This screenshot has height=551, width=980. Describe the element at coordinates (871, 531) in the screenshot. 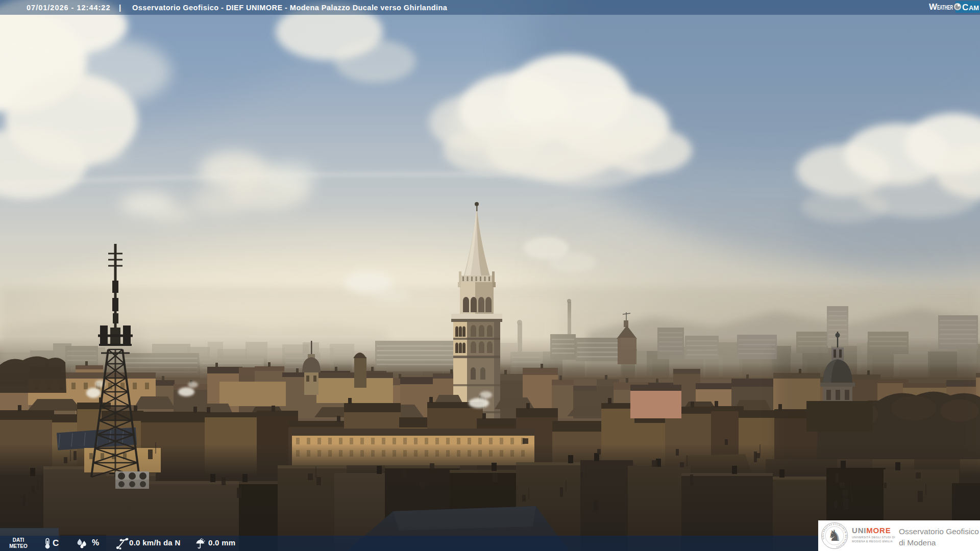

I see `svg-text: UNIMORE` at that location.